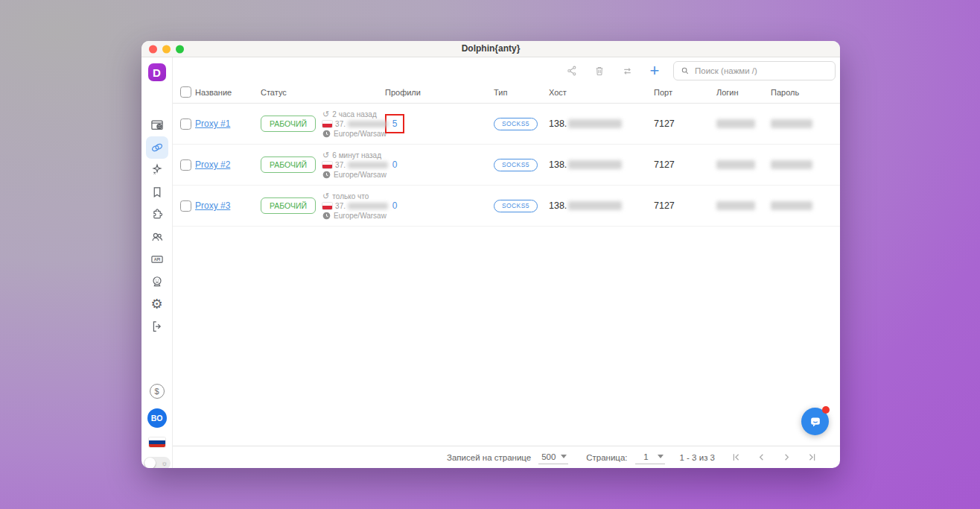 The height and width of the screenshot is (509, 980). What do you see at coordinates (506, 92) in the screenshot?
I see `table-header: Название Статус Профили Тип Хост Порт Ло…` at bounding box center [506, 92].